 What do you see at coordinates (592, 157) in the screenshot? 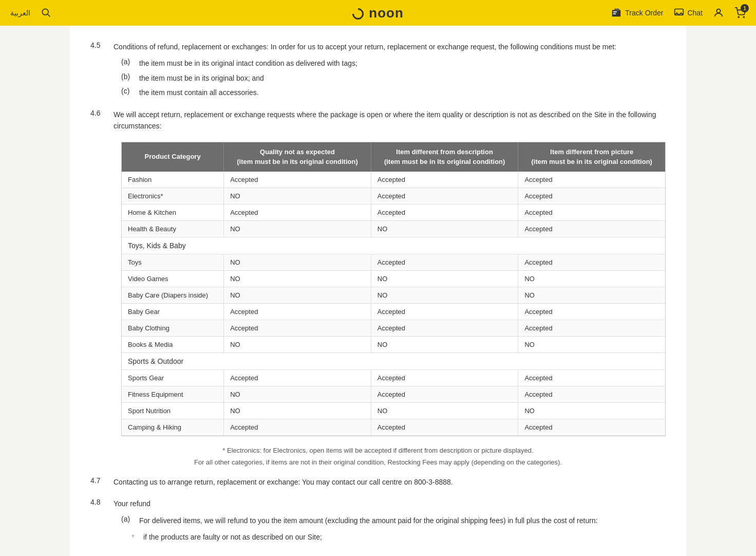
I see `col-header-different-picture: Item different from picture(item must be…` at bounding box center [592, 157].